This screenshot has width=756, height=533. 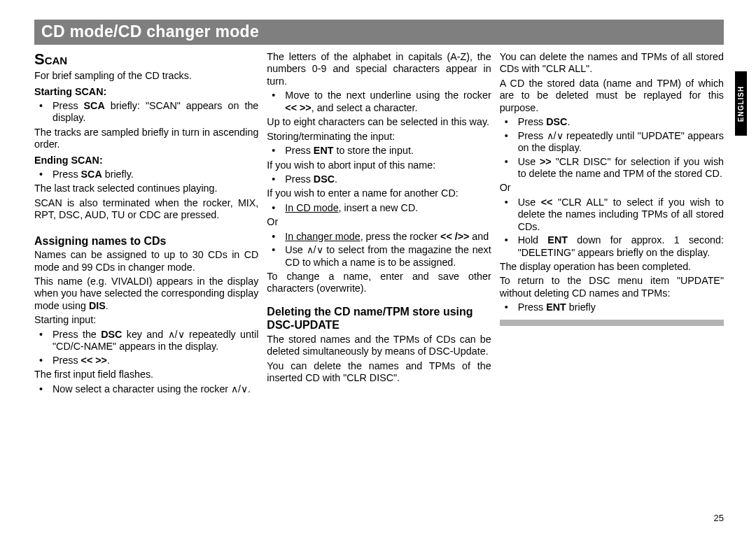 What do you see at coordinates (379, 346) in the screenshot?
I see `paragraph: The stored names and the TPMs of CDs can…` at bounding box center [379, 346].